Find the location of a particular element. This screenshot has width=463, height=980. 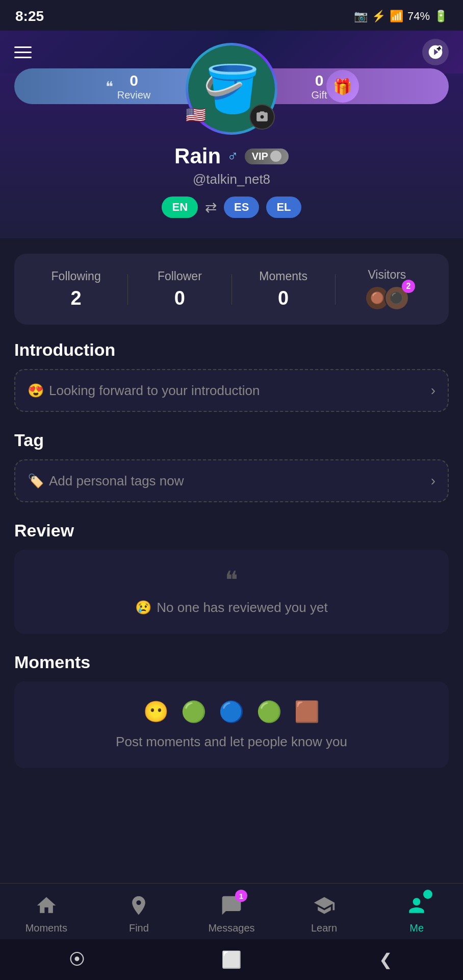

review-count: 0 is located at coordinates (134, 81).